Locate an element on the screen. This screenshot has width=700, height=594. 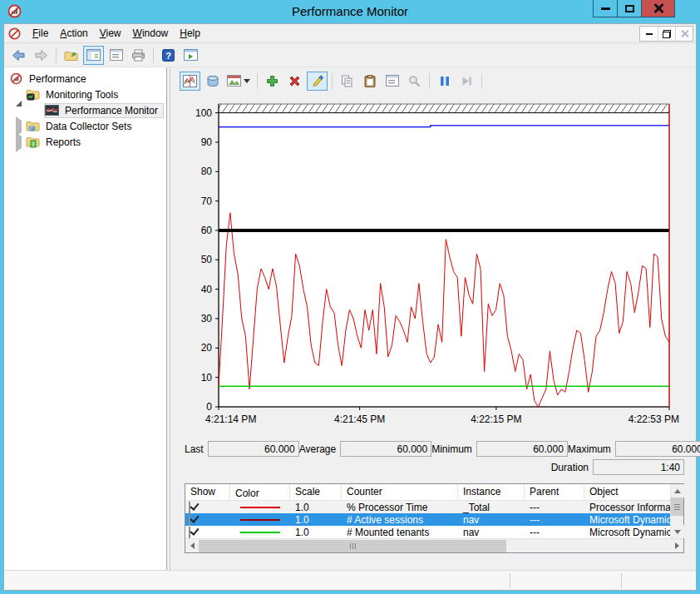
update-data-button is located at coordinates (467, 82).